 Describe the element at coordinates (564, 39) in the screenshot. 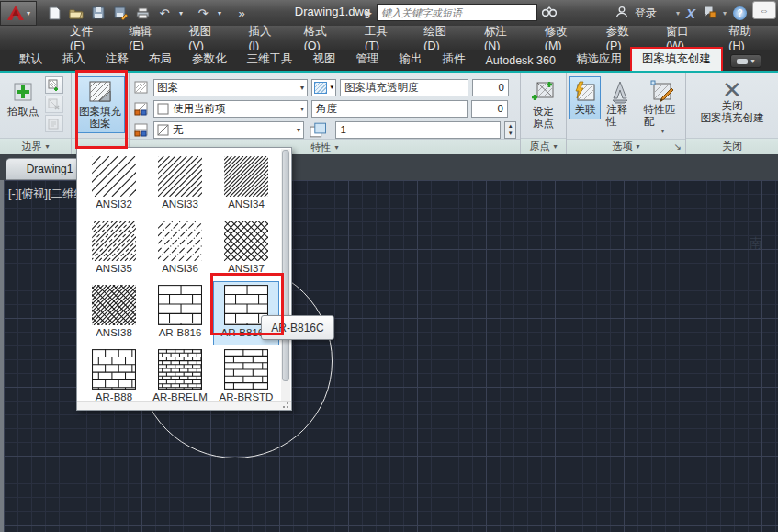

I see `menu-modify: 修改(M)` at that location.